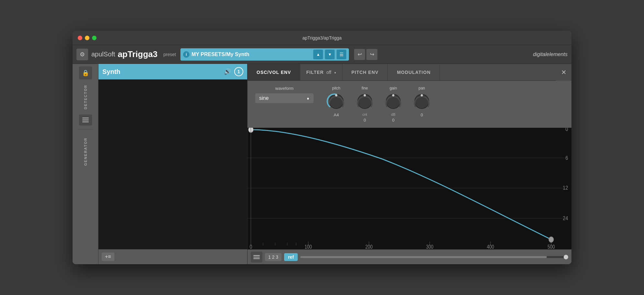  What do you see at coordinates (170, 54) in the screenshot?
I see `preset-label: preset` at bounding box center [170, 54].